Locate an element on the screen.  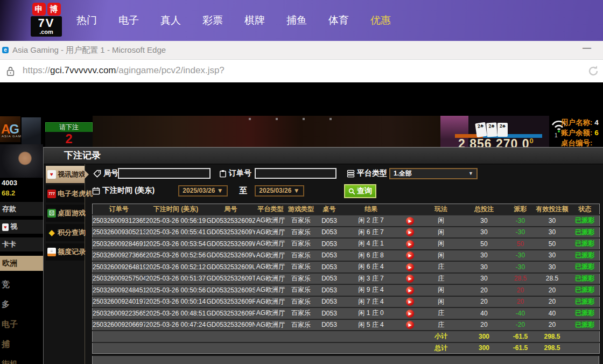
sidebar-item-label: 额度记录 is located at coordinates (72, 252).